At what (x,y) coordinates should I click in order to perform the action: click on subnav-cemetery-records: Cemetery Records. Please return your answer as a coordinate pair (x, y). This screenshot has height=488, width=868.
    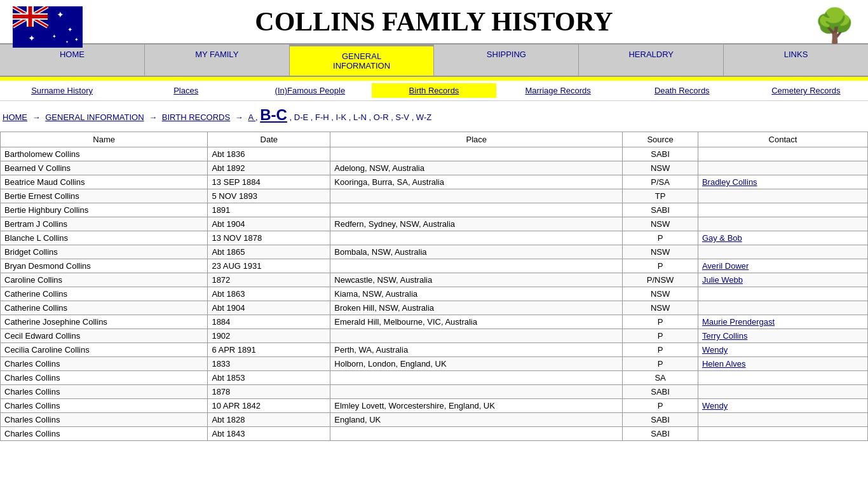
    Looking at the image, I should click on (806, 90).